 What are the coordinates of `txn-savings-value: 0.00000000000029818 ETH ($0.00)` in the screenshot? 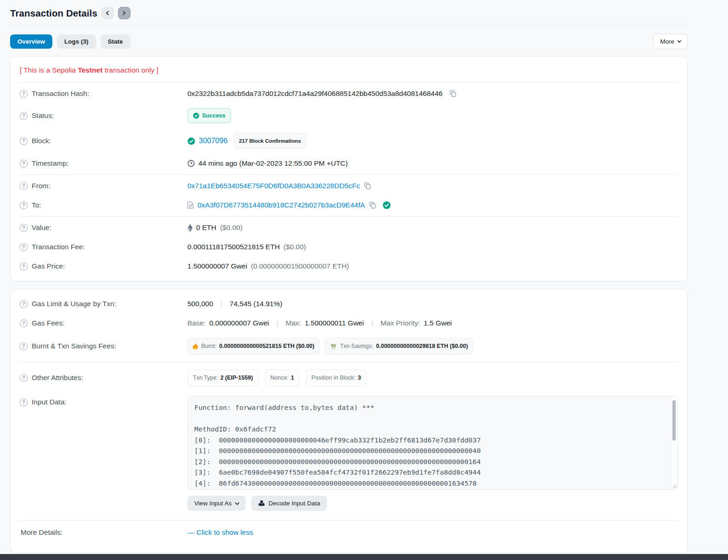 It's located at (422, 346).